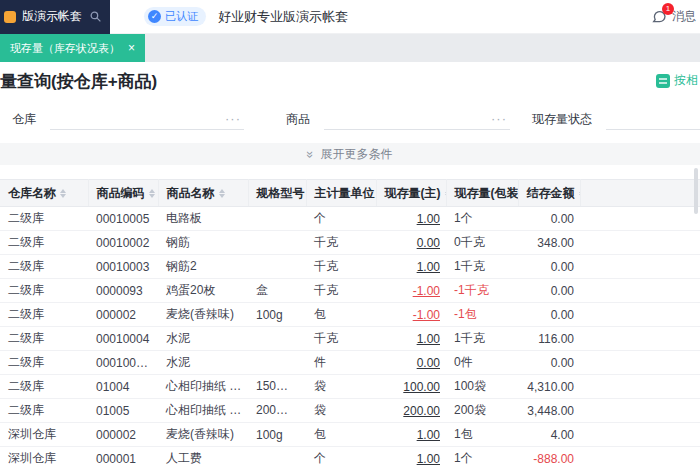  I want to click on table-row: 二级库01004心相印抽纸 茶语系列 ...150抽*3包...袋100.001…, so click(350, 387).